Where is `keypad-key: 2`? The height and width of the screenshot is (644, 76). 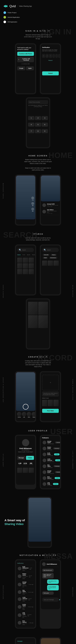
keypad-key: 2 is located at coordinates (38, 118).